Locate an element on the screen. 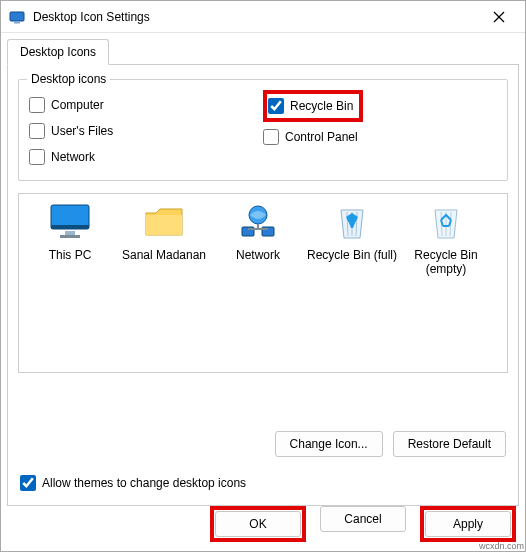 Image resolution: width=526 pixels, height=552 pixels. checkbox-network: Network is located at coordinates (146, 157).